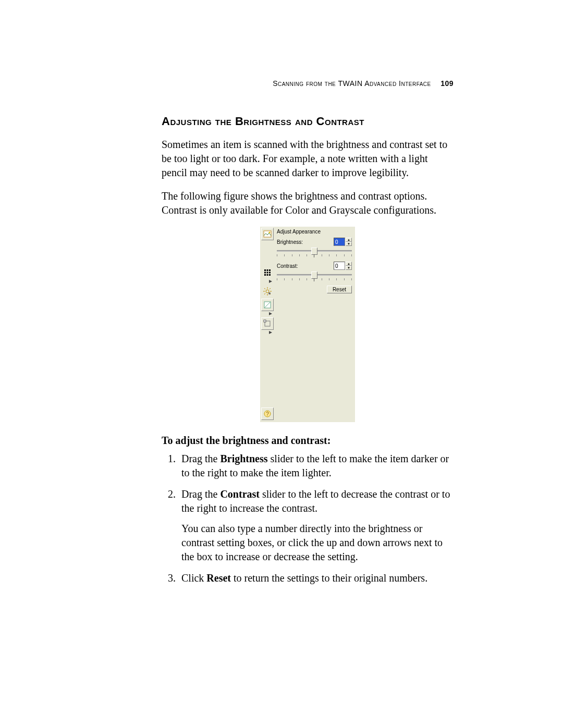  Describe the element at coordinates (316, 466) in the screenshot. I see `step-1: Drag the Brightness slider to the left t…` at that location.